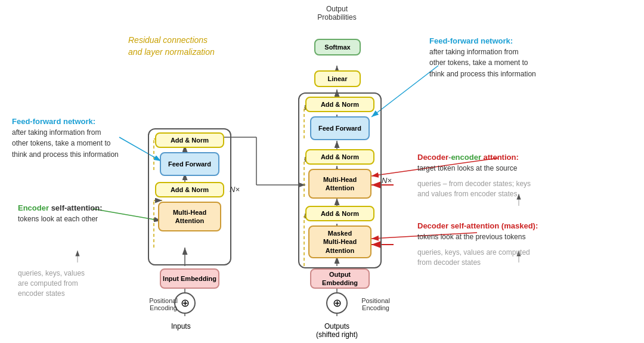 This screenshot has height=343, width=644. What do you see at coordinates (190, 140) in the screenshot?
I see `encoder-add-norm-top: Add & Norm` at bounding box center [190, 140].